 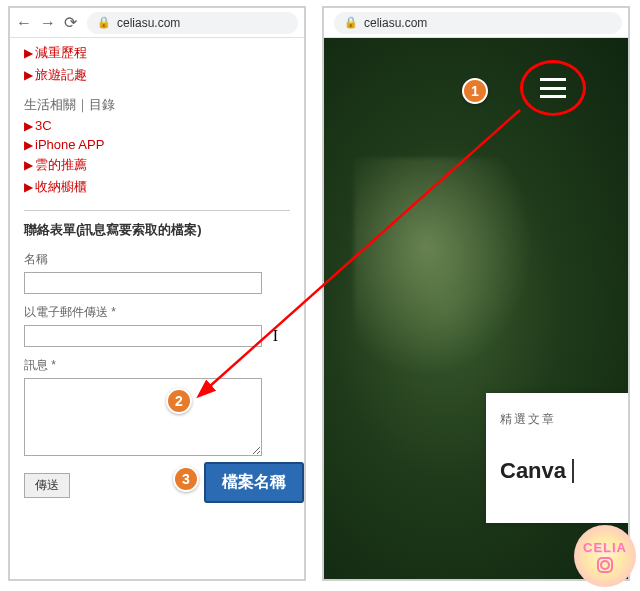 What do you see at coordinates (573, 471) in the screenshot?
I see `typing-cursor-icon` at bounding box center [573, 471].